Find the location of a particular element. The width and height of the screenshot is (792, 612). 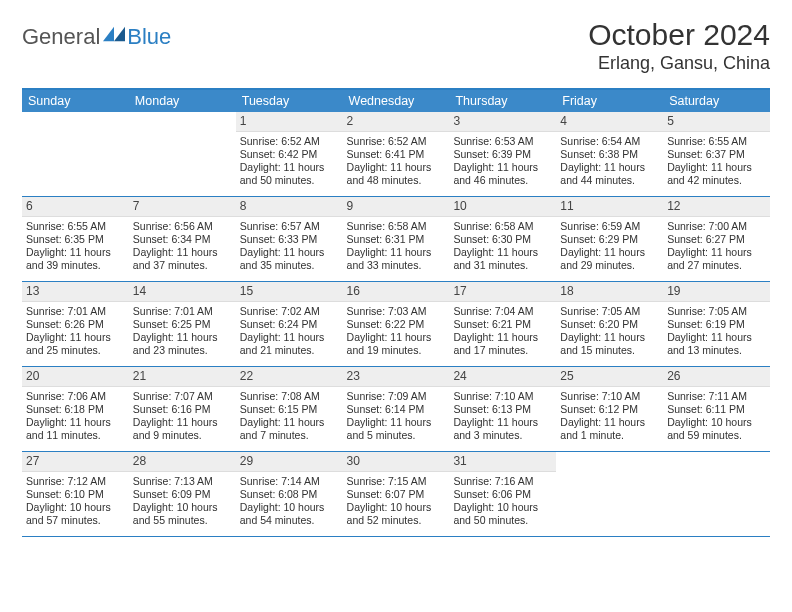

sunset-text: Sunset: 6:14 PM is located at coordinates (396, 410).